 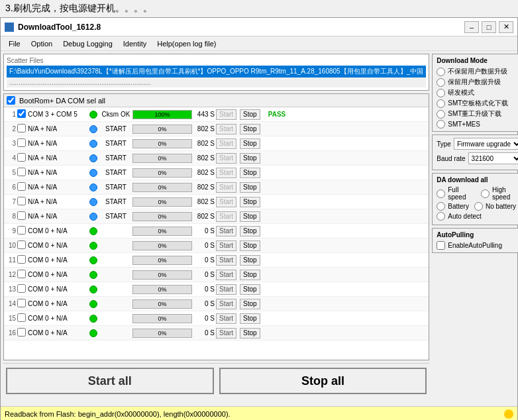 What do you see at coordinates (477, 144) in the screenshot?
I see `type-row: Type Firmware upgrade` at bounding box center [477, 144].